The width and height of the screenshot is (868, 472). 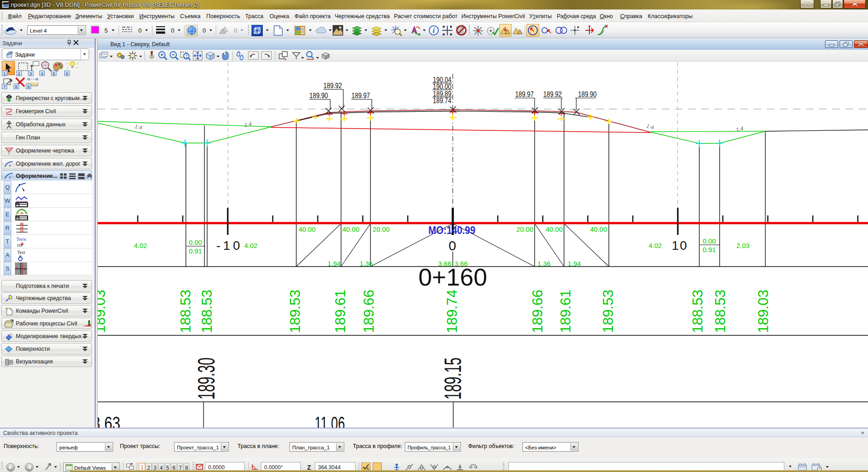 I want to click on svg-text: 189.15, so click(x=453, y=378).